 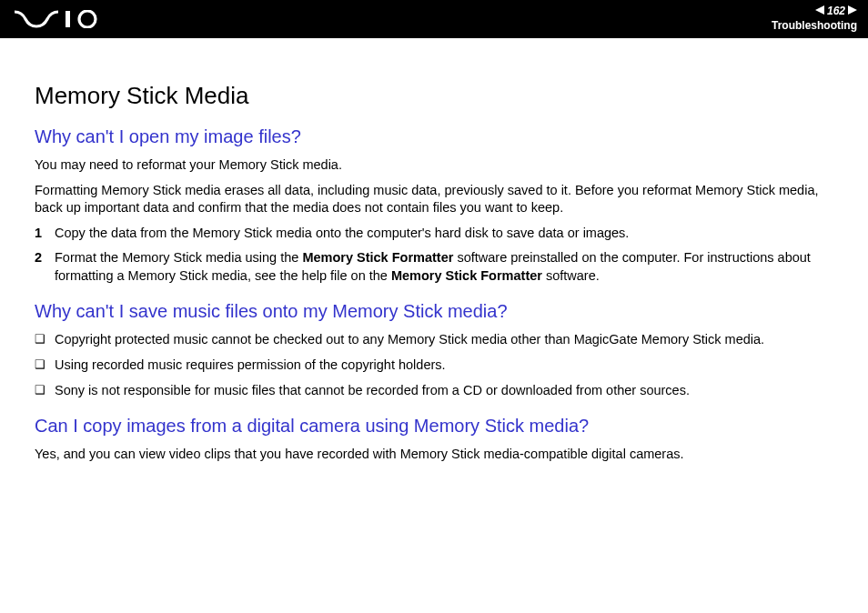 I want to click on vaio-logo, so click(x=60, y=19).